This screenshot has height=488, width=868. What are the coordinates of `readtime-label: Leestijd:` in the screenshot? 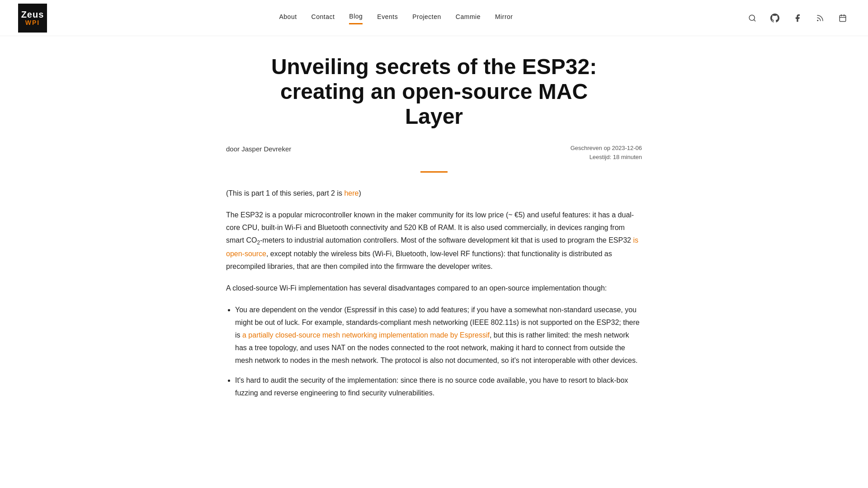 It's located at (600, 157).